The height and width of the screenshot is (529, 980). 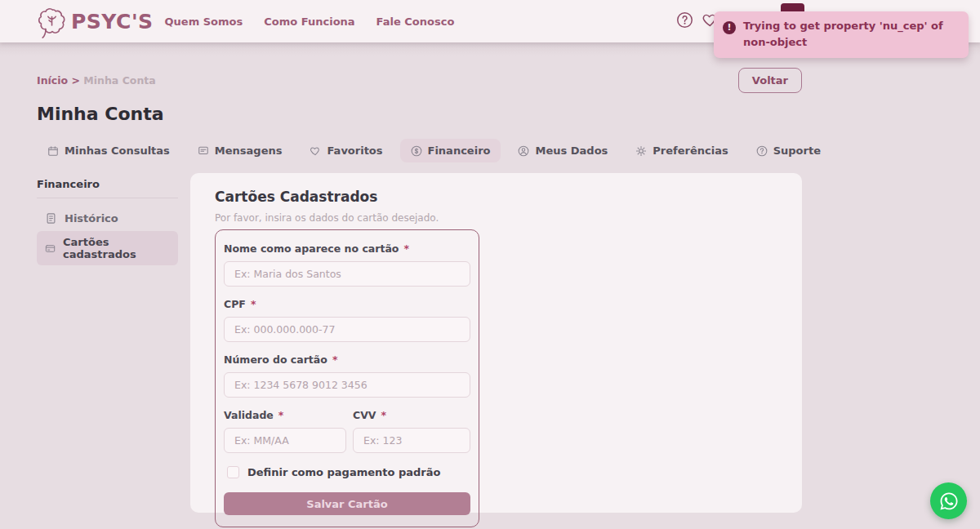 What do you see at coordinates (96, 80) in the screenshot?
I see `breadcrumb: Início > Minha Conta` at bounding box center [96, 80].